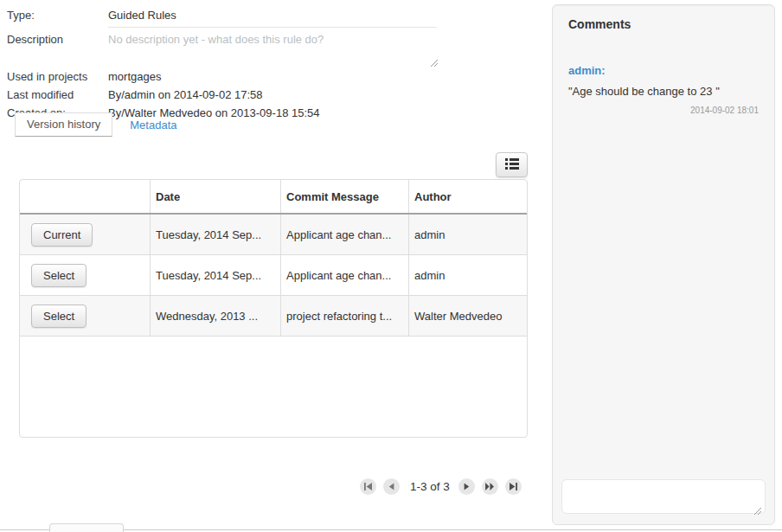  What do you see at coordinates (514, 486) in the screenshot?
I see `last-page-button` at bounding box center [514, 486].